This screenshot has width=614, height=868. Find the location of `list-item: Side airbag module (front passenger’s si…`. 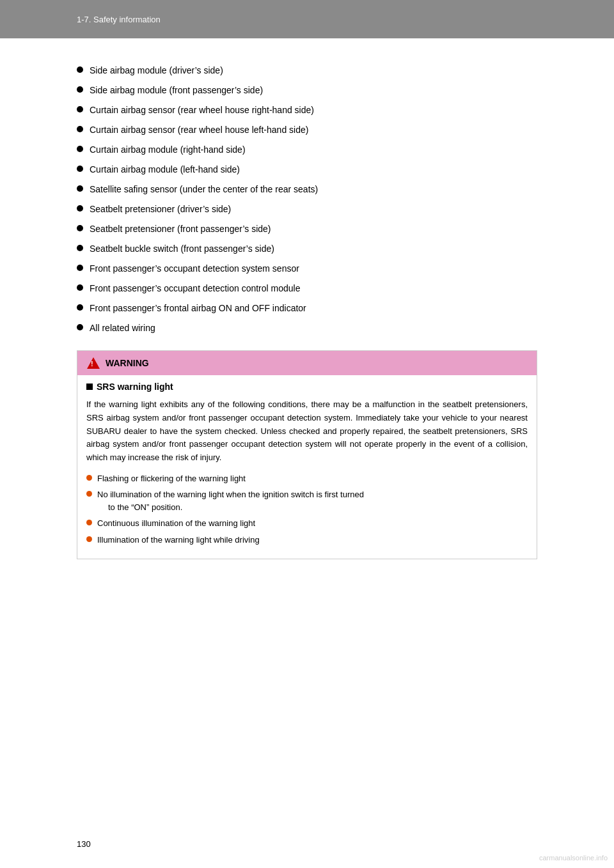

list-item: Side airbag module (front passenger’s si… is located at coordinates (307, 91).